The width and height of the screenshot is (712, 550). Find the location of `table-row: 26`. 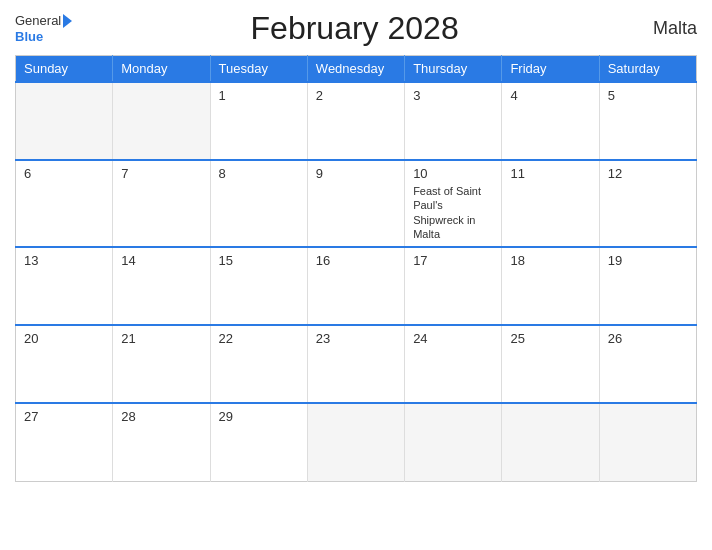

table-row: 26 is located at coordinates (648, 364).